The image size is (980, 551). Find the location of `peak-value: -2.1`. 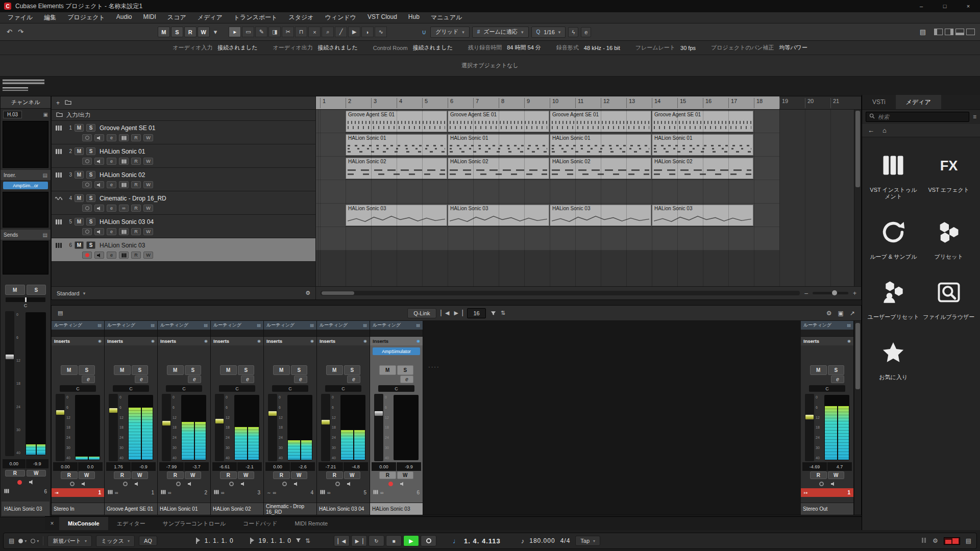

peak-value: -2.1 is located at coordinates (250, 466).